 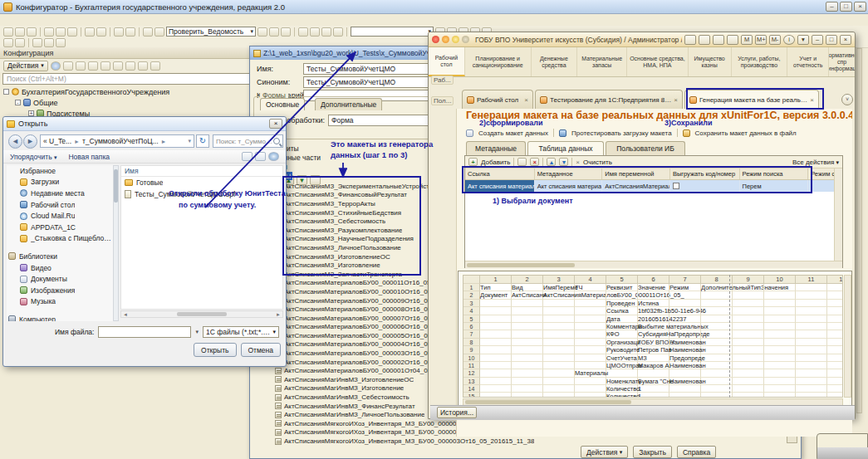 What do you see at coordinates (442, 80) in the screenshot?
I see `side-caption-workdesk: Раб...` at bounding box center [442, 80].